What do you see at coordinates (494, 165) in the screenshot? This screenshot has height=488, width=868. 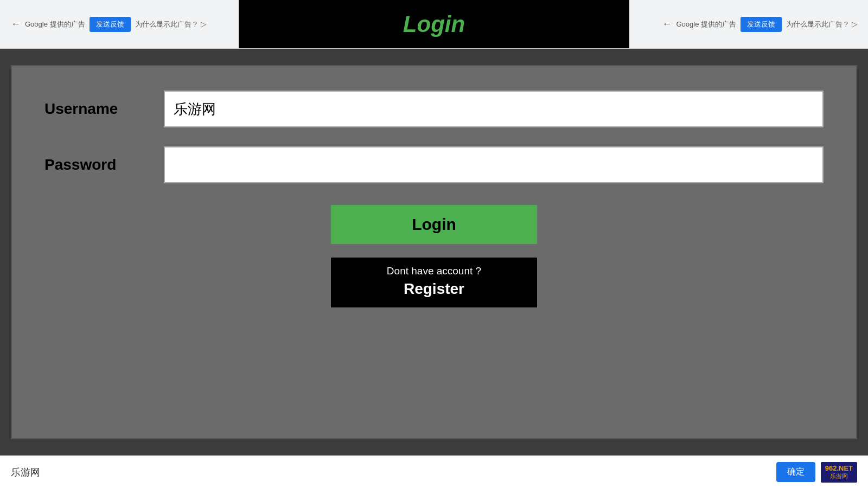 I see `password-input` at bounding box center [494, 165].